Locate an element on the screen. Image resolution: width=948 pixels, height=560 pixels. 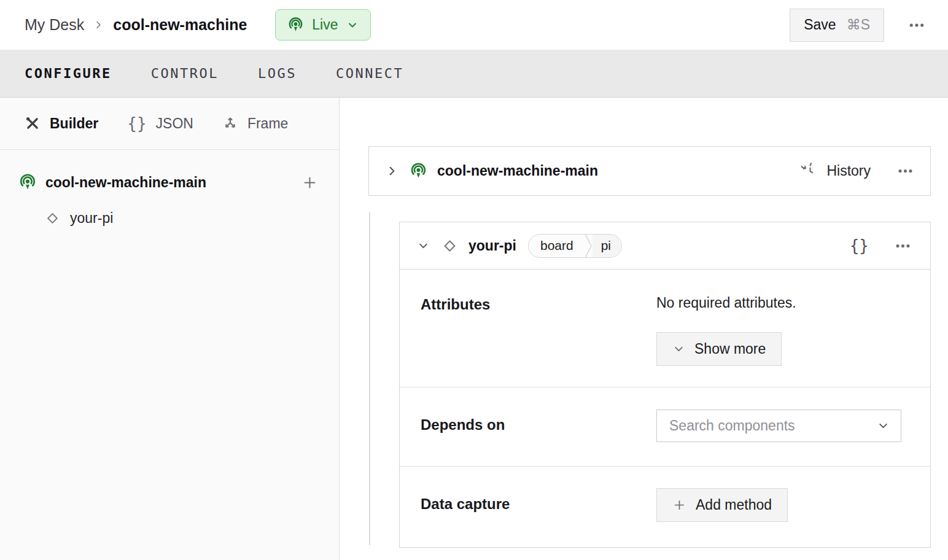
attributes-empty-text: No required attributes. is located at coordinates (726, 303).